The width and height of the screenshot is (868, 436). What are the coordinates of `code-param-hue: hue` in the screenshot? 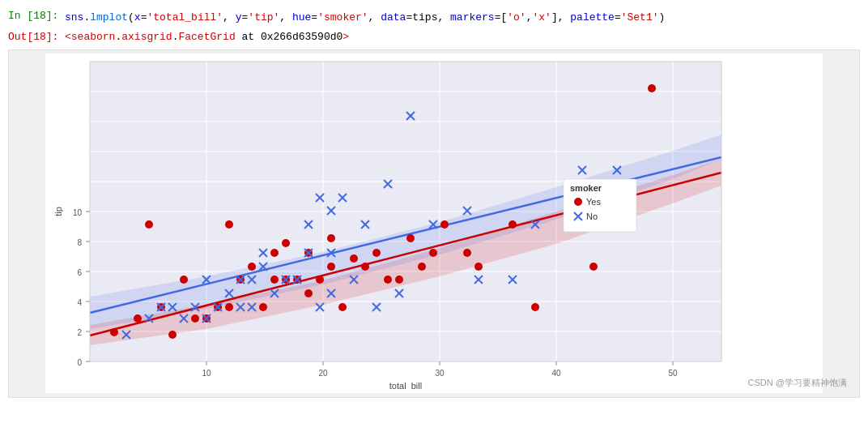 It's located at (301, 18).